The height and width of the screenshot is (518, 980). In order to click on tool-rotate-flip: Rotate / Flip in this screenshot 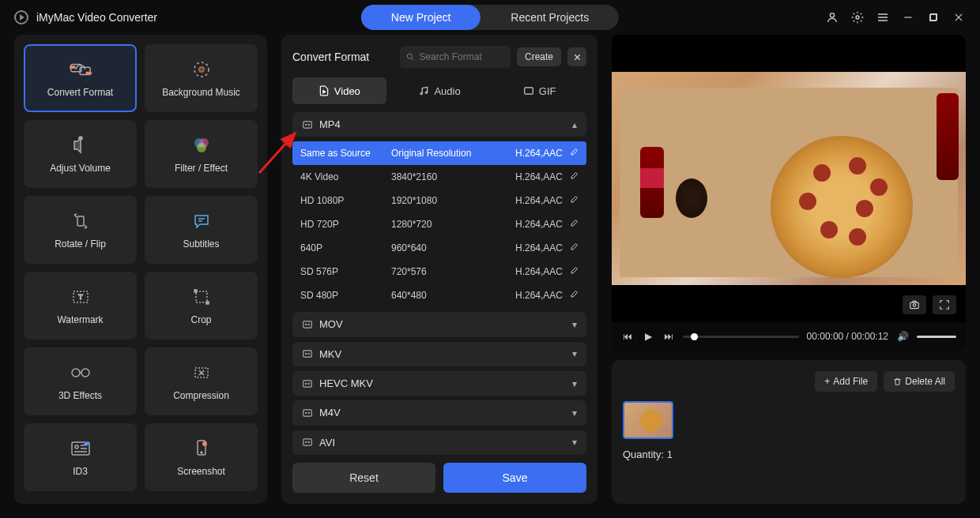, I will do `click(81, 230)`.